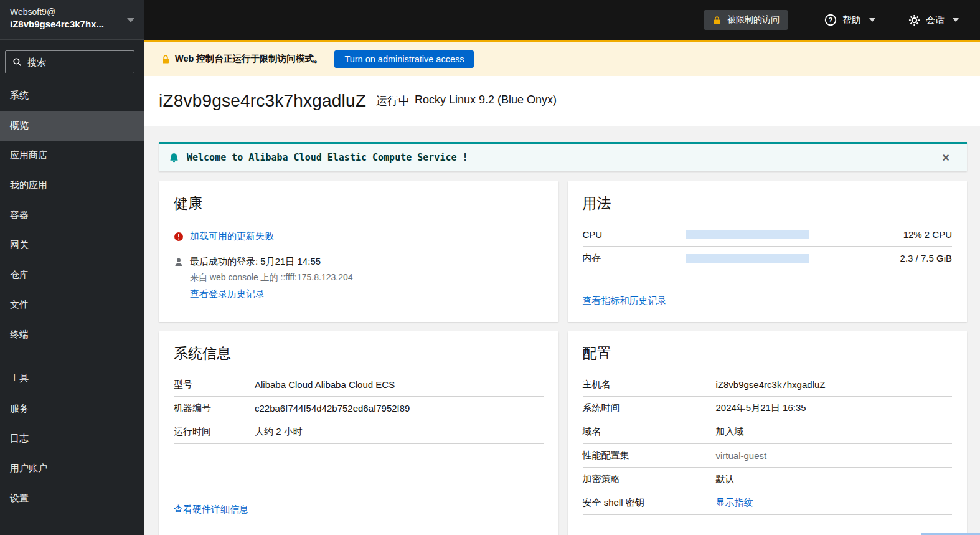 This screenshot has width=980, height=535. What do you see at coordinates (768, 503) in the screenshot?
I see `ssh-keys-row: 安全 shell 密钥 显示指纹` at bounding box center [768, 503].